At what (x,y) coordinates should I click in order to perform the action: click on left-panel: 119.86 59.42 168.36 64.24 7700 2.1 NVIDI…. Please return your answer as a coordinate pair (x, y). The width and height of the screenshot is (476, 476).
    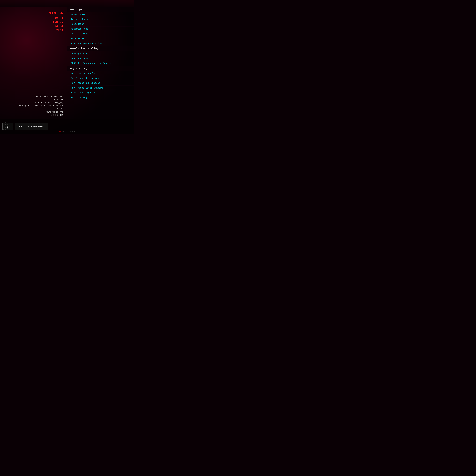
    Looking at the image, I should click on (34, 63).